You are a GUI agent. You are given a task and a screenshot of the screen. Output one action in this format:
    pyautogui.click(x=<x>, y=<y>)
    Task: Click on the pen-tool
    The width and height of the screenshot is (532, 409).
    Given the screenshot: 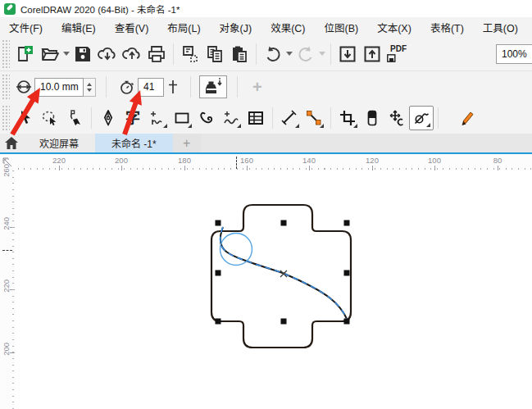 What is the action you would take?
    pyautogui.click(x=108, y=118)
    